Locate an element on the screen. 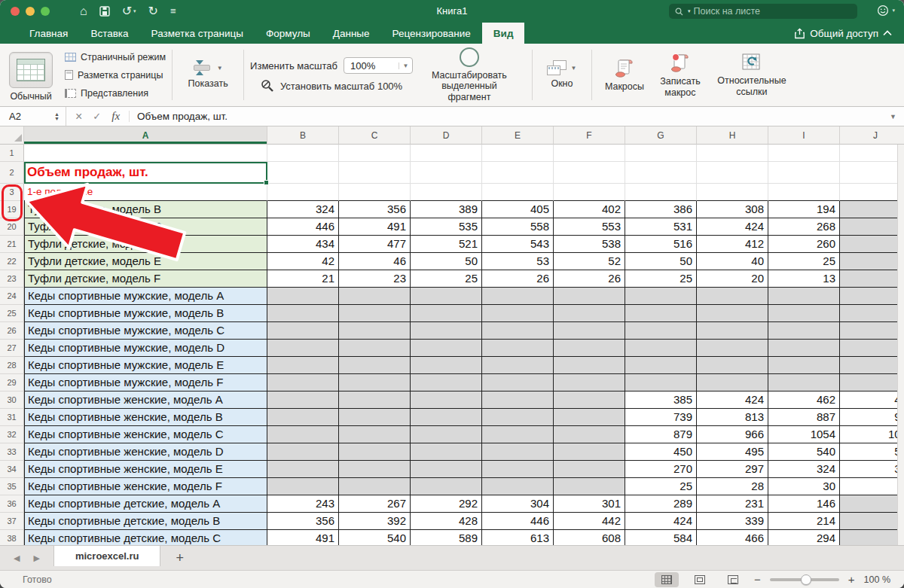 The width and height of the screenshot is (904, 588). cell-E26 is located at coordinates (518, 331).